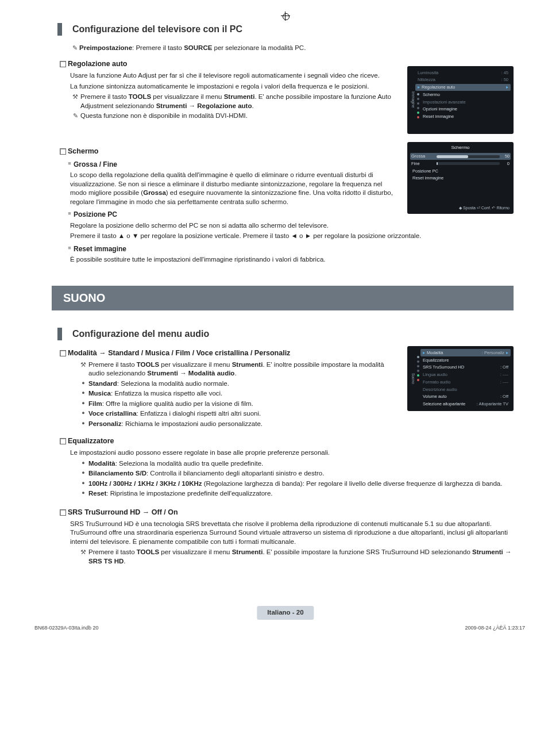  Describe the element at coordinates (465, 353) in the screenshot. I see `osd-selected-row: ▸ Modalità : Personaliz ▸` at that location.